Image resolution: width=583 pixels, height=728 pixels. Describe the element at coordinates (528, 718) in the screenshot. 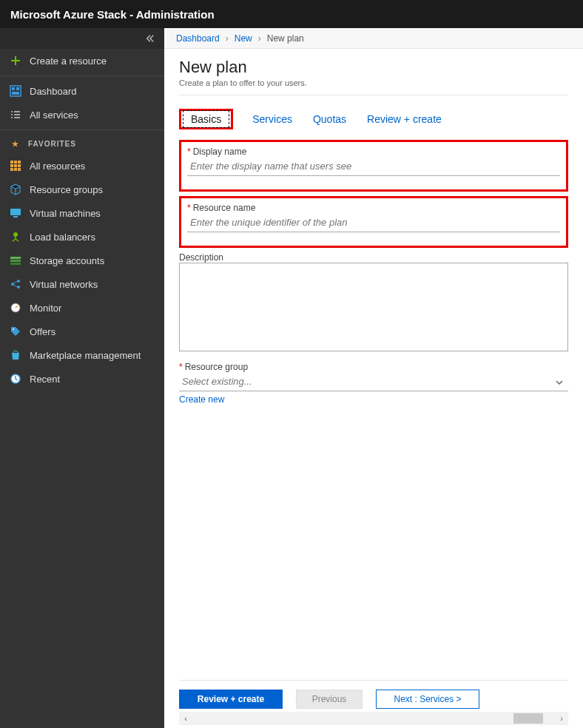

I see `scrollbar-thumb` at that location.